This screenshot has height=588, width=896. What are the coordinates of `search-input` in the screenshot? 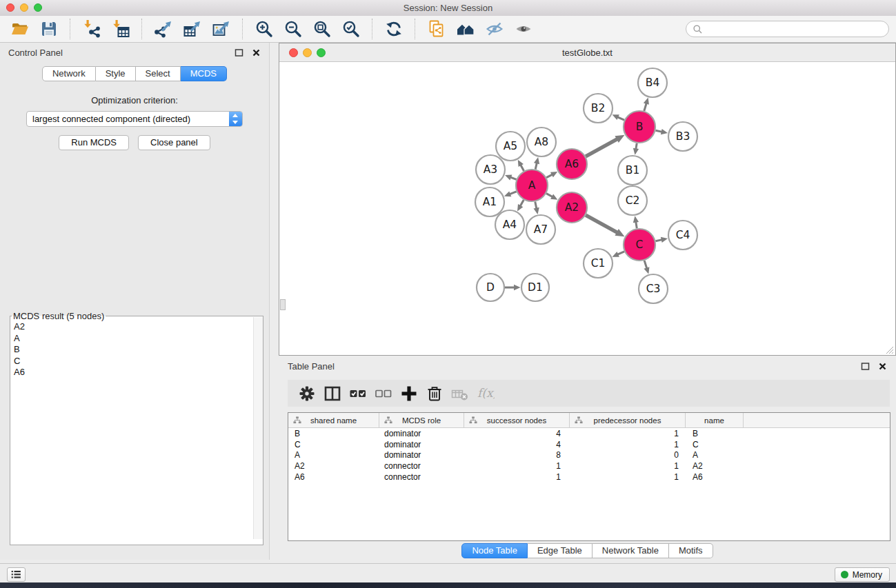 It's located at (795, 29).